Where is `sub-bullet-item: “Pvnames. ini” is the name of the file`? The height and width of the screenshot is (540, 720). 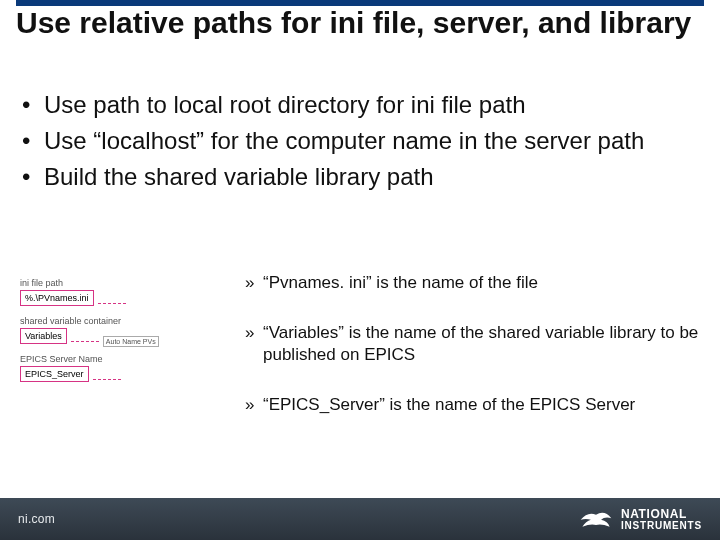
sub-bullet-item: “Pvnames. ini” is the name of the file is located at coordinates (472, 283).